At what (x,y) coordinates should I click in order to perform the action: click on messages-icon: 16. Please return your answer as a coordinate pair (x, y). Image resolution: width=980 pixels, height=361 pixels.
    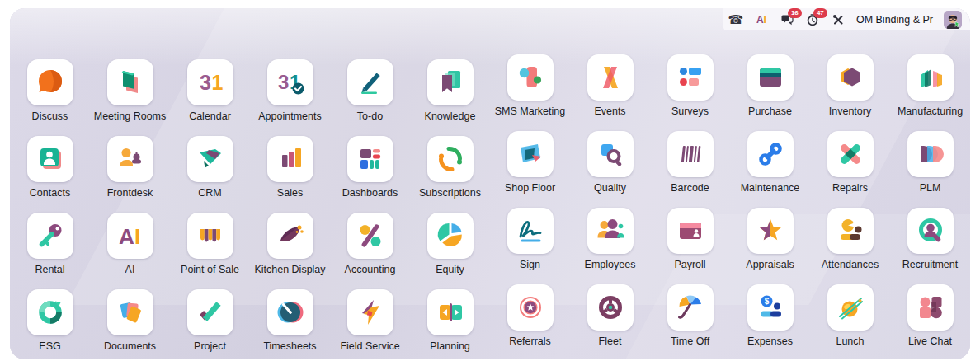
    Looking at the image, I should click on (787, 20).